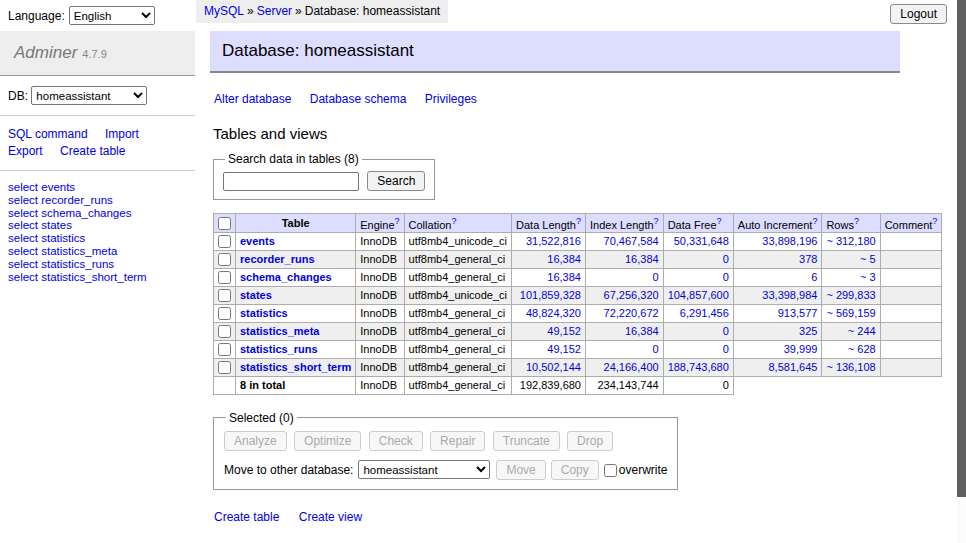 This screenshot has width=966, height=543. What do you see at coordinates (590, 441) in the screenshot?
I see `drop-button: Drop` at bounding box center [590, 441].